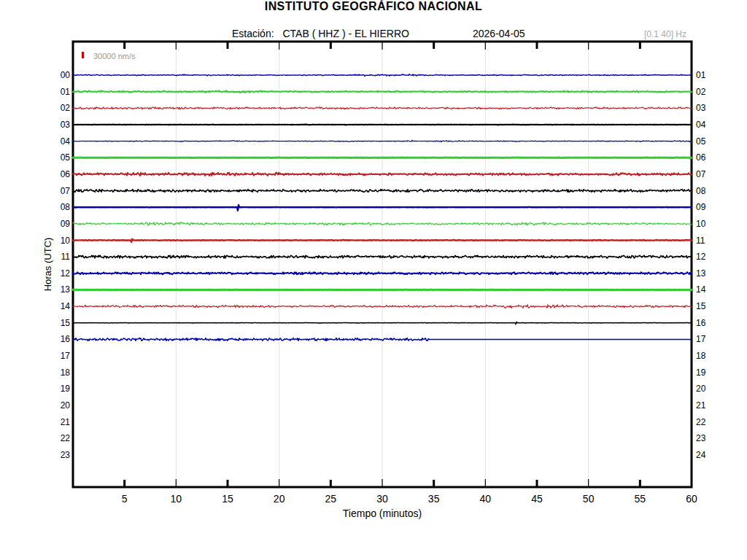 This screenshot has width=747, height=560. What do you see at coordinates (61, 455) in the screenshot?
I see `left-hour-label-23: 23` at bounding box center [61, 455].